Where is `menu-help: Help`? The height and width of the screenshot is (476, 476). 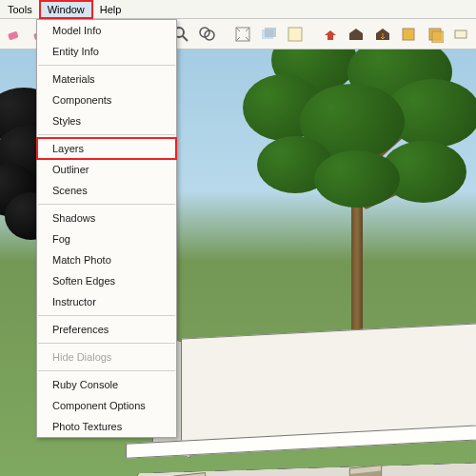
menu-help: Help is located at coordinates (110, 10).